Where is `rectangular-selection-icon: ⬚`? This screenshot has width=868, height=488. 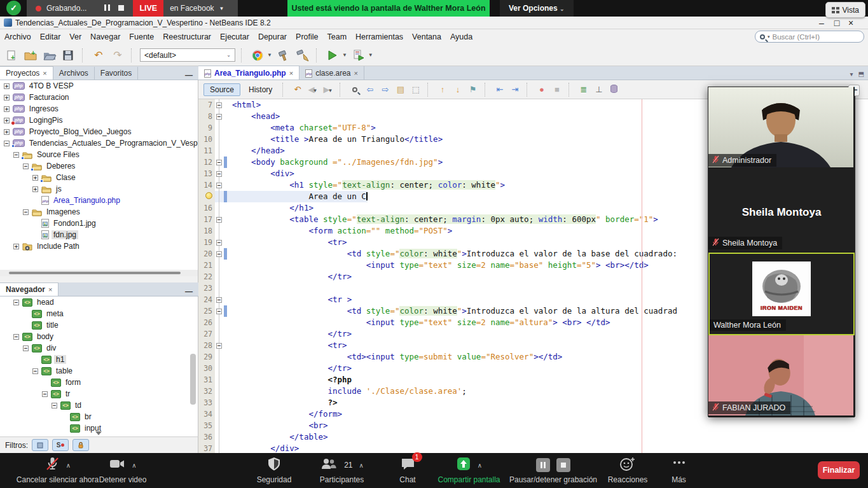
rectangular-selection-icon: ⬚ is located at coordinates (416, 89).